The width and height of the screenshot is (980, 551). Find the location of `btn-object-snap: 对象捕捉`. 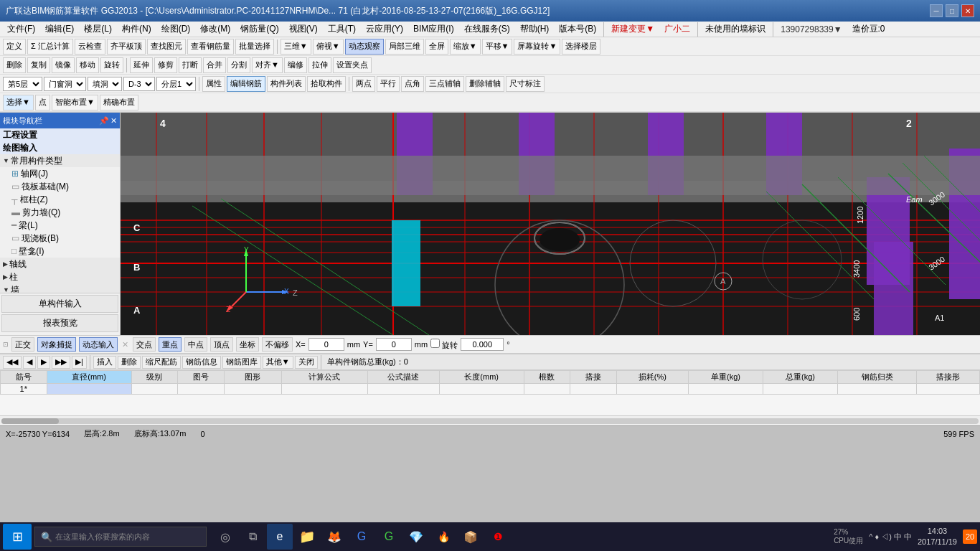

btn-object-snap: 对象捕捉 is located at coordinates (57, 344).